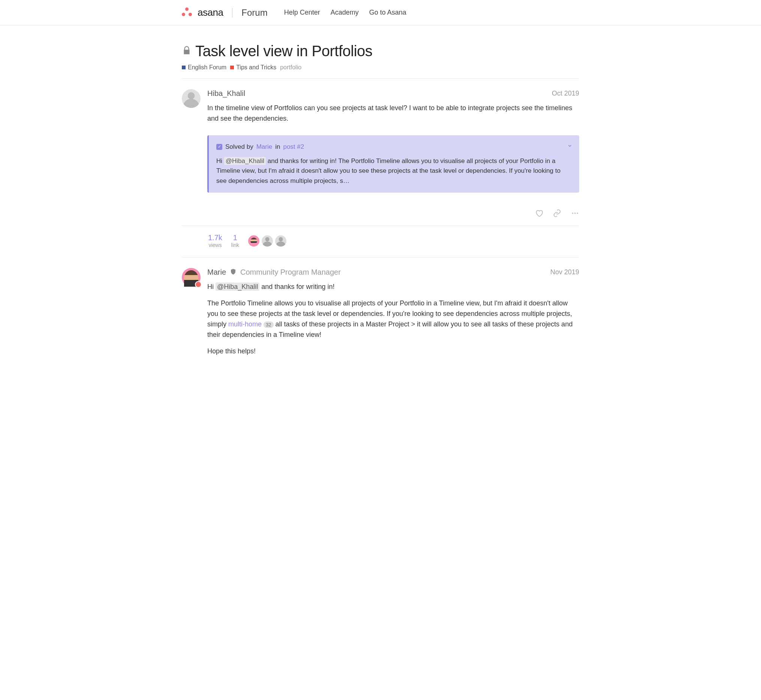 This screenshot has width=761, height=700. Describe the element at coordinates (380, 52) in the screenshot. I see `topic-header: Task level view in Portfolios English Fo…` at that location.